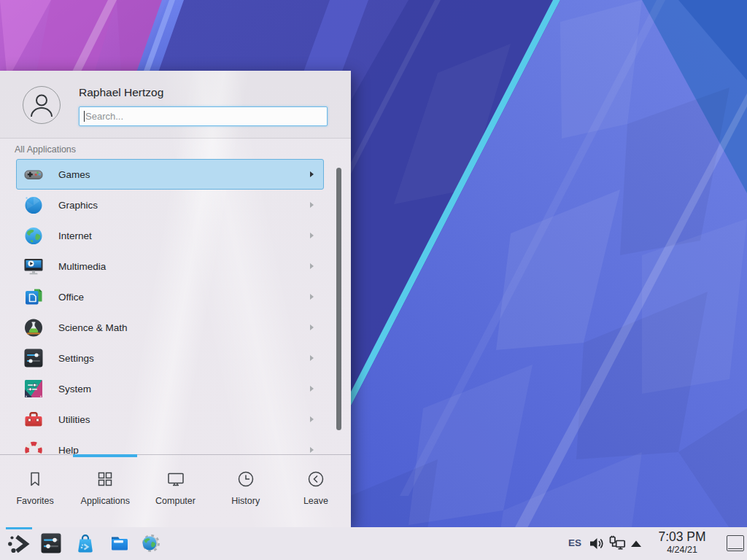  I want to click on network-wired-icon, so click(617, 544).